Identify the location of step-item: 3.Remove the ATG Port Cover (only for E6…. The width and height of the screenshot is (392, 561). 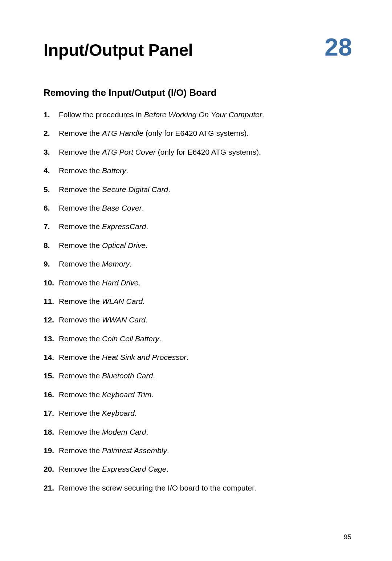
(198, 152).